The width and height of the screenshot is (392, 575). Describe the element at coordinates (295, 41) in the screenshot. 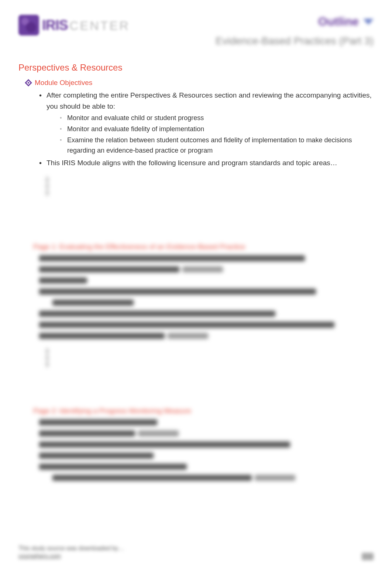

I see `header-subtitle: Evidence-Based Practices (Part 3)` at that location.